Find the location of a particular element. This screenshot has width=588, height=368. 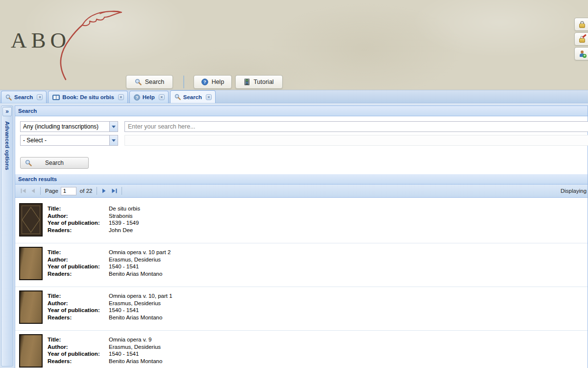

result-row: Title:Omnia opera v. 10 part 2 Author:Er… is located at coordinates (301, 265).